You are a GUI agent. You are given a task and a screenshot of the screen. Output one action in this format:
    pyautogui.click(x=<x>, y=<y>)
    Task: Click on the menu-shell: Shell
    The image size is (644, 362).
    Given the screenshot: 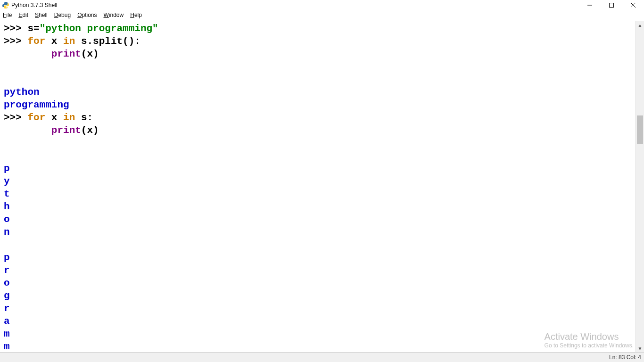 What is the action you would take?
    pyautogui.click(x=41, y=15)
    